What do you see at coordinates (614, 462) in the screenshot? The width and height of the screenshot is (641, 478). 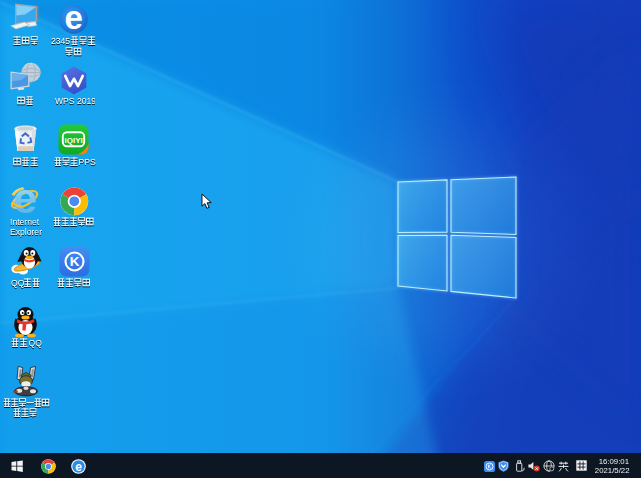 I see `svg-text: 16:09:01` at bounding box center [614, 462].